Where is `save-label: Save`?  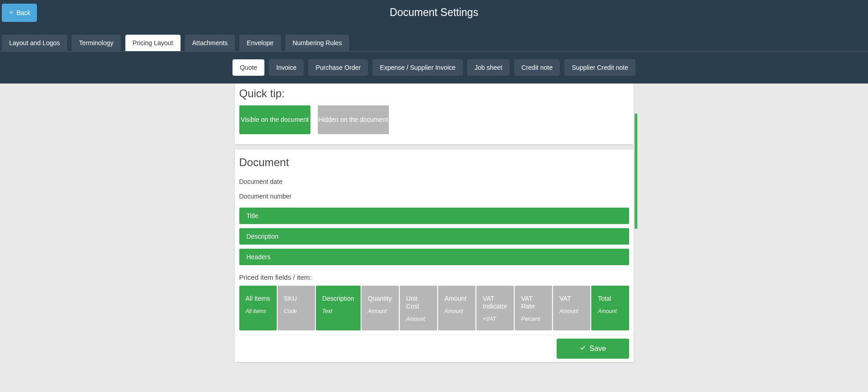 save-label: Save is located at coordinates (598, 349).